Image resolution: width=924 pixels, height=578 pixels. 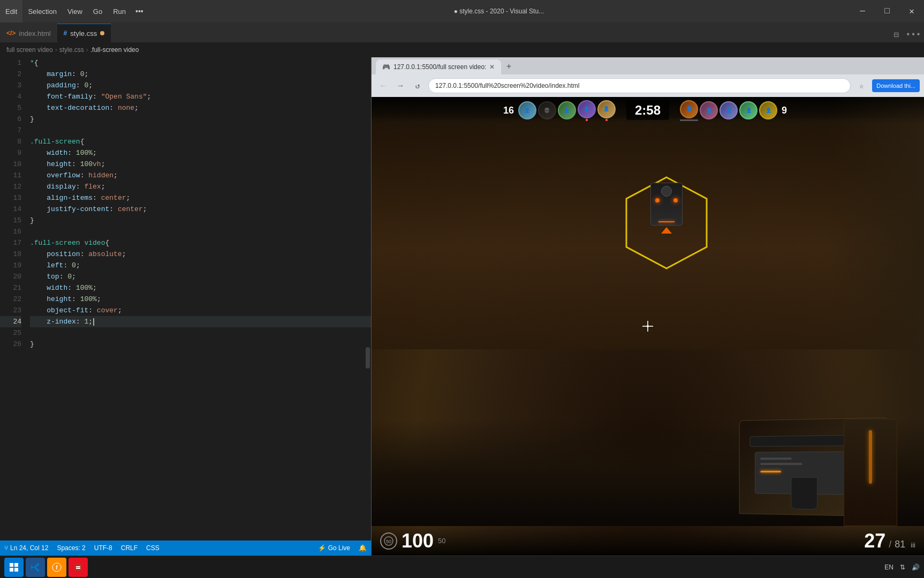 I want to click on taskbar-keyboard: EN, so click(x=889, y=567).